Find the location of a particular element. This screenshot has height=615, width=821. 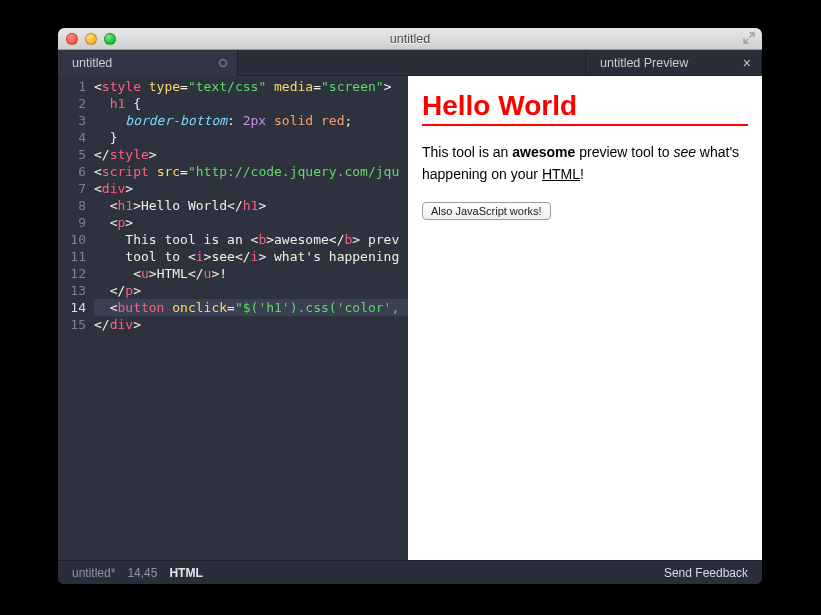

code-line: </div> is located at coordinates (251, 324).